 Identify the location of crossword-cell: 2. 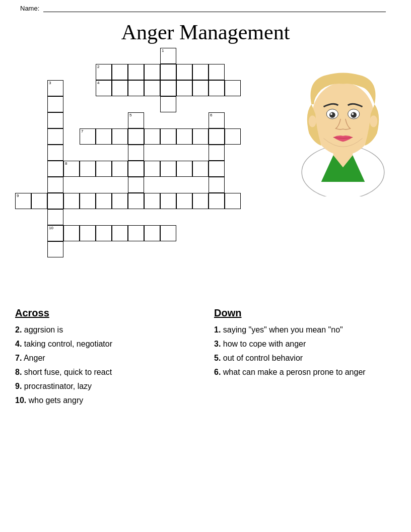
(104, 72).